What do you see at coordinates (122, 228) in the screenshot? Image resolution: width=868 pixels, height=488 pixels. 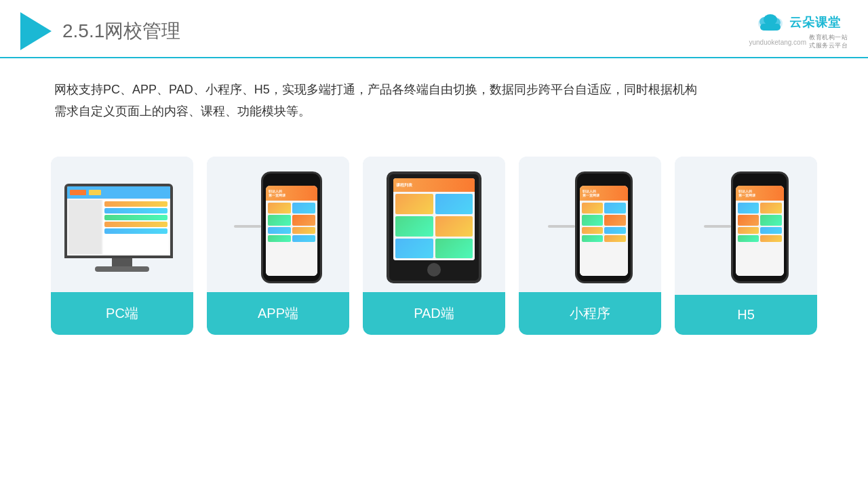 I see `pc-mockup` at bounding box center [122, 228].